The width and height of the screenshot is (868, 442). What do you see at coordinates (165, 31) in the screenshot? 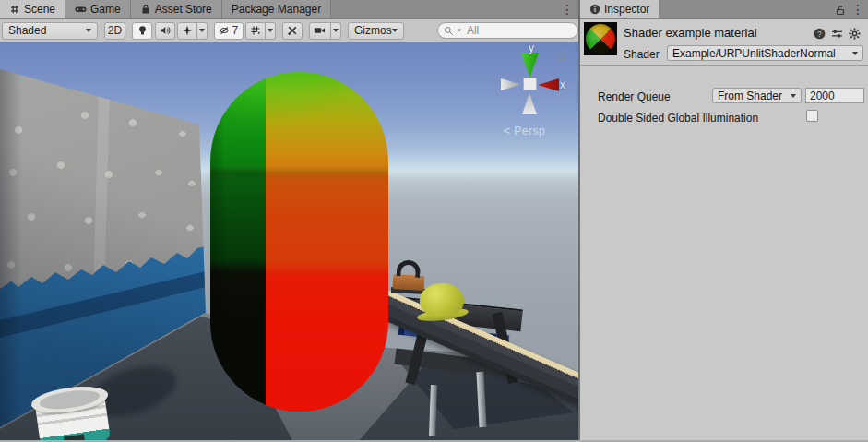
I see `scene-audio-button` at bounding box center [165, 31].